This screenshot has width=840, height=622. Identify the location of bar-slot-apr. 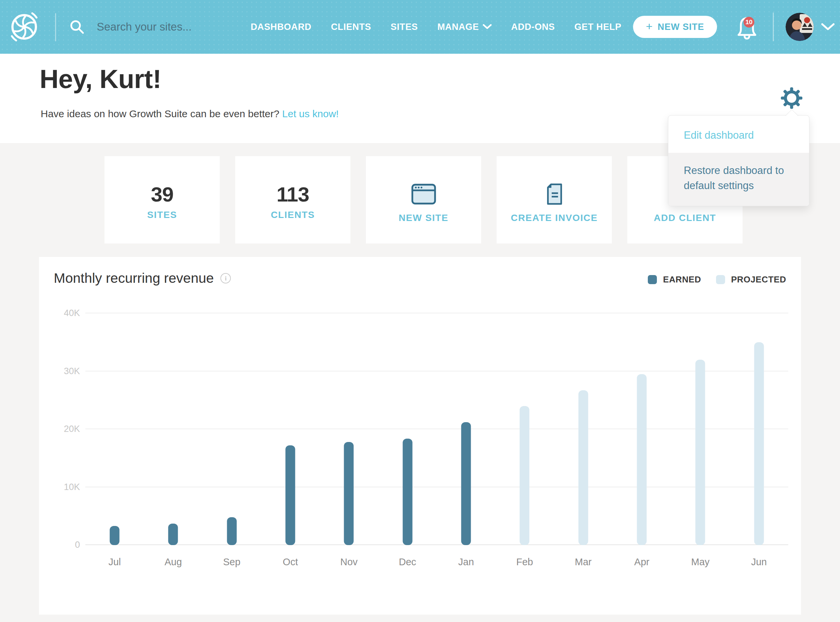
(642, 429).